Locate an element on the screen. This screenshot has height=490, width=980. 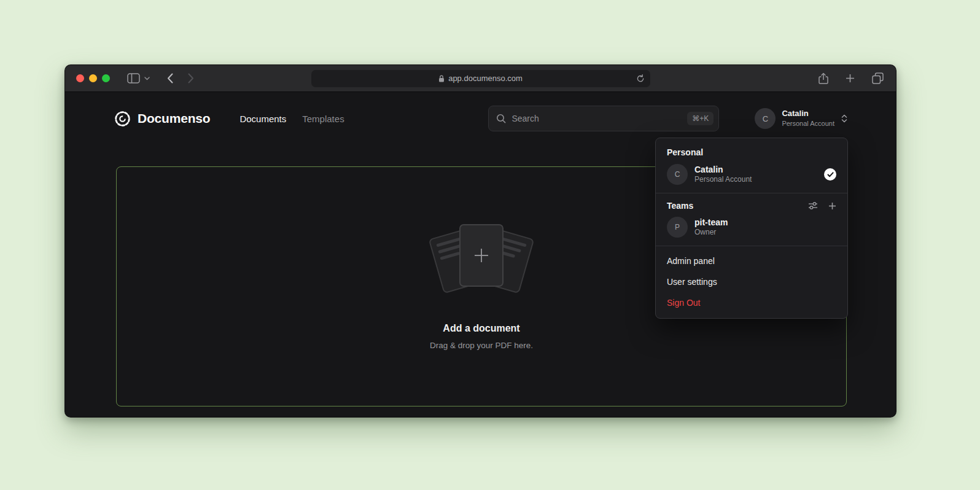
add-team-plus-icon is located at coordinates (833, 206).